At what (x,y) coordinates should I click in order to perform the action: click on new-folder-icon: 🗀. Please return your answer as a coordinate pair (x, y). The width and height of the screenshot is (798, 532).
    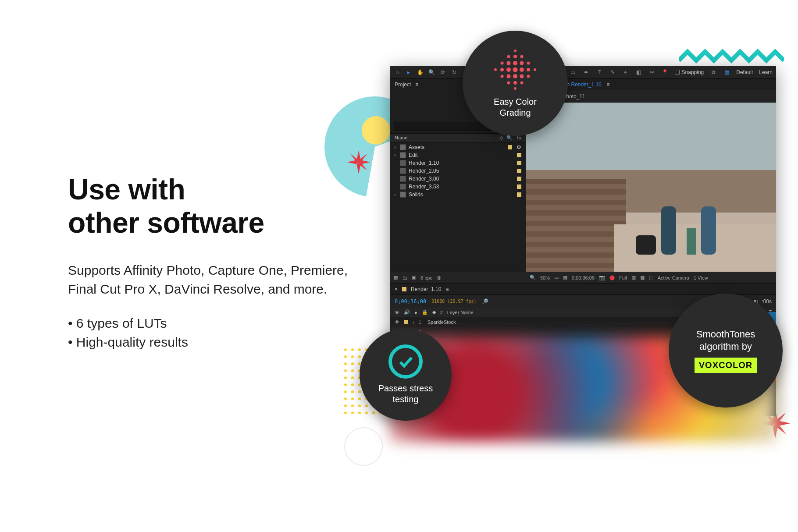
    Looking at the image, I should click on (405, 278).